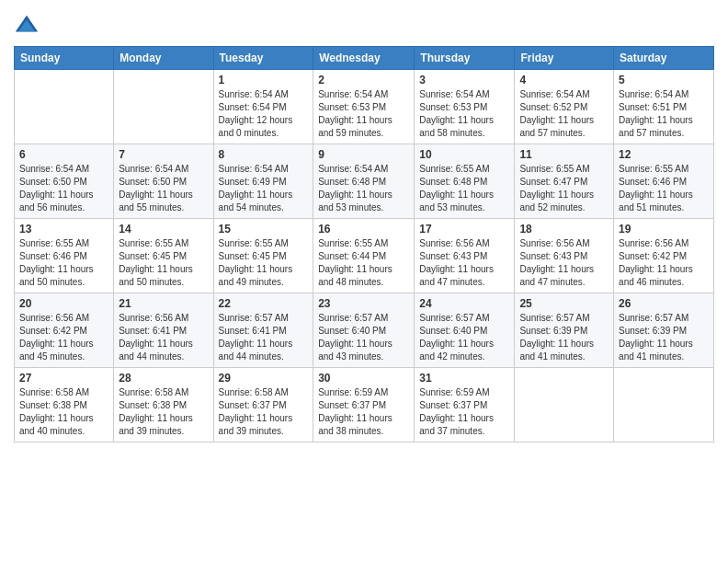 This screenshot has height=563, width=728. I want to click on header-cell-wednesday: Wednesday, so click(364, 59).